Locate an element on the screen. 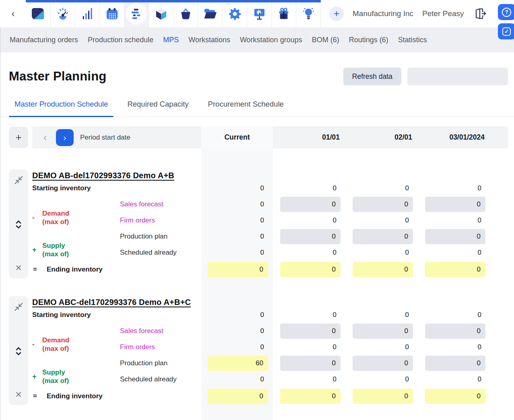  nav-workstations: Workstations is located at coordinates (209, 40).